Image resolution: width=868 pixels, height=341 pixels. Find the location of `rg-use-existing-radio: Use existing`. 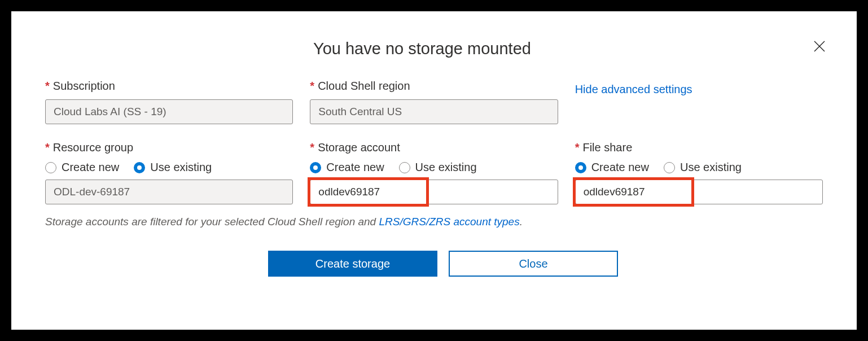

rg-use-existing-radio: Use existing is located at coordinates (173, 167).